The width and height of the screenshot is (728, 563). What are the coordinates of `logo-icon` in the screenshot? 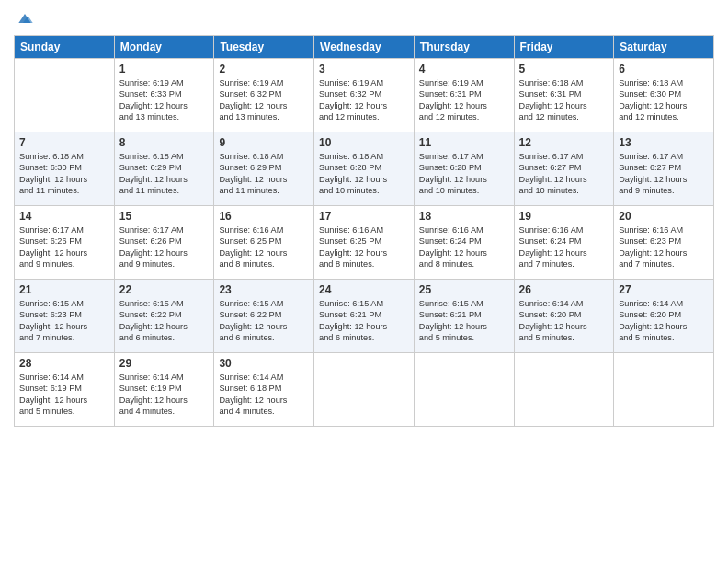 It's located at (25, 18).